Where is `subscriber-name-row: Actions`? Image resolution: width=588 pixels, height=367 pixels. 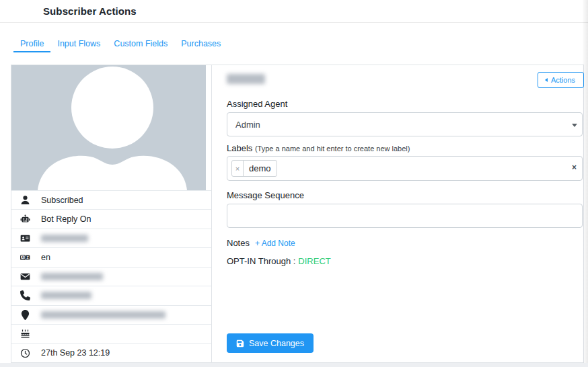 subscriber-name-row: Actions is located at coordinates (405, 81).